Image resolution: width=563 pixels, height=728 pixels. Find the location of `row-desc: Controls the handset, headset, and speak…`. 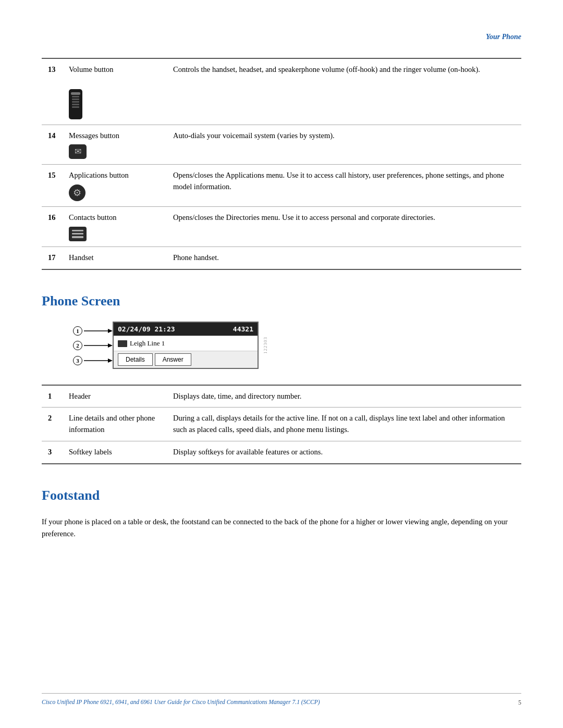

row-desc: Controls the handset, headset, and speak… is located at coordinates (344, 92).